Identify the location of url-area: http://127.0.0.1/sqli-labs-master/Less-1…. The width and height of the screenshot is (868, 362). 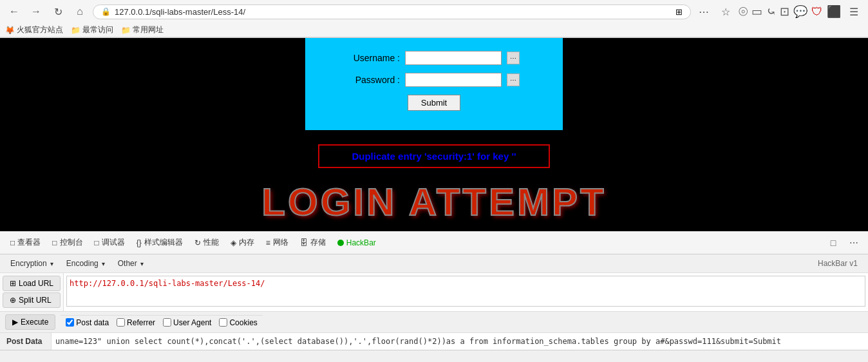
(466, 292).